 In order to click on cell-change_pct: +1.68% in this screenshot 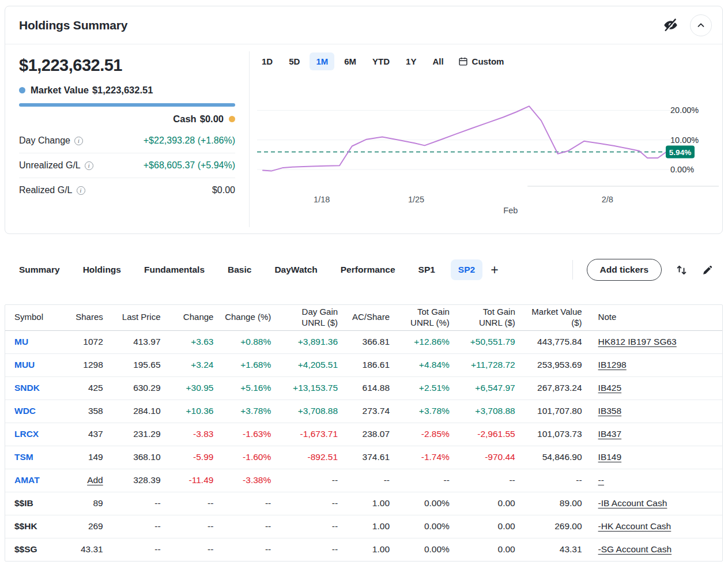, I will do `click(247, 365)`.